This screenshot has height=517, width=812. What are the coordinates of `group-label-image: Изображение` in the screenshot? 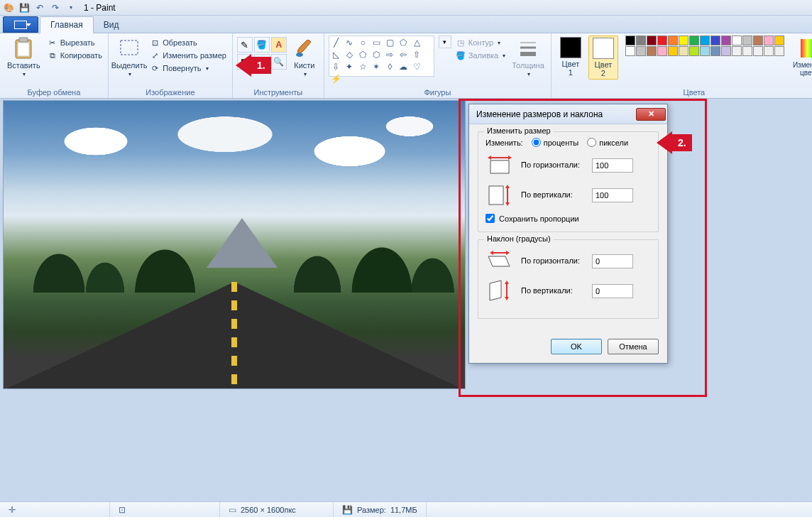 It's located at (170, 92).